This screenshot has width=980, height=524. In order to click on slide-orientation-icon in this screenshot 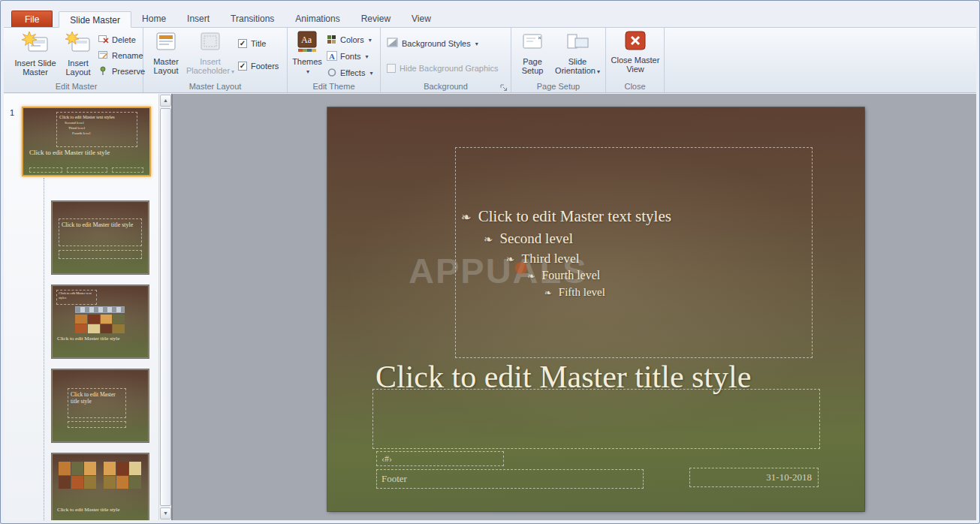, I will do `click(577, 43)`.